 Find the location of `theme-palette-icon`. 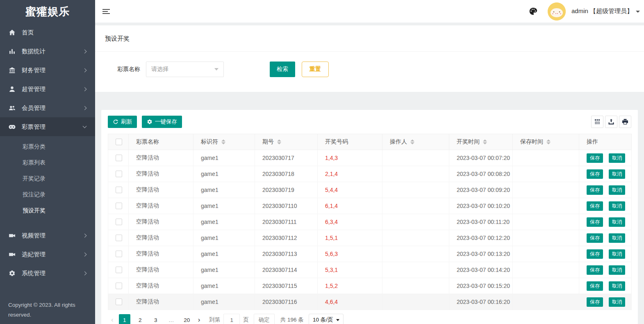

theme-palette-icon is located at coordinates (533, 11).